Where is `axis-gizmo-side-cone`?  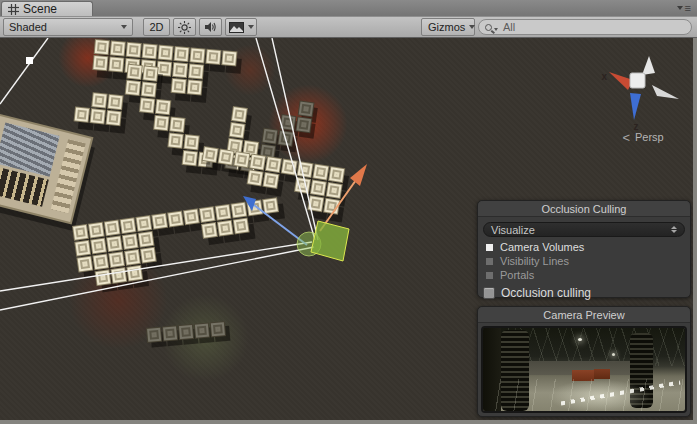 axis-gizmo-side-cone is located at coordinates (666, 92).